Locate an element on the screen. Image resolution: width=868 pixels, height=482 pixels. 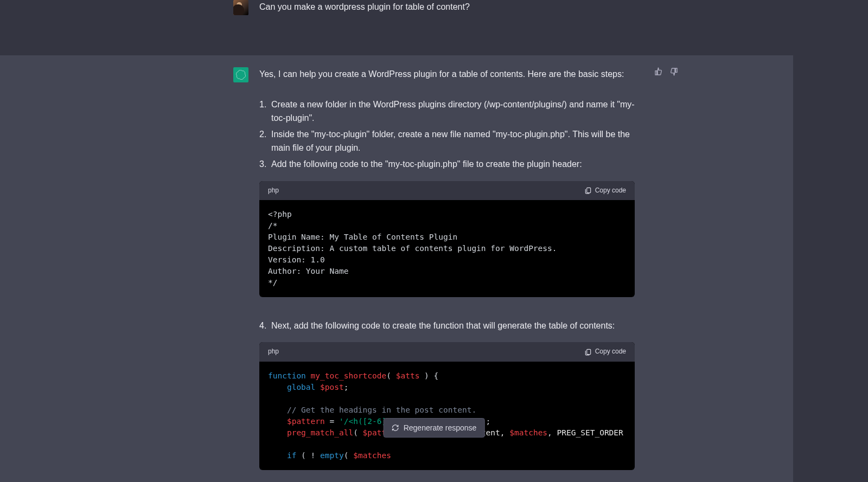
thumbs-down-icon is located at coordinates (674, 72).